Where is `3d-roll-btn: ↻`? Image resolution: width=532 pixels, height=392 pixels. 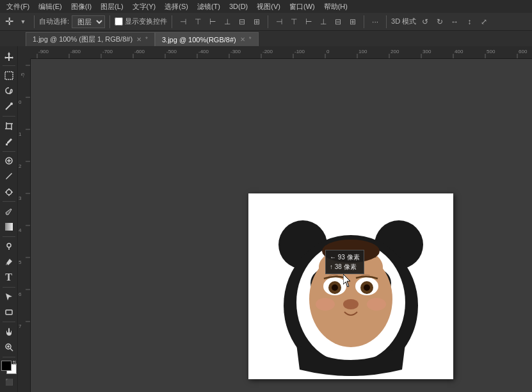
3d-roll-btn: ↻ is located at coordinates (440, 22).